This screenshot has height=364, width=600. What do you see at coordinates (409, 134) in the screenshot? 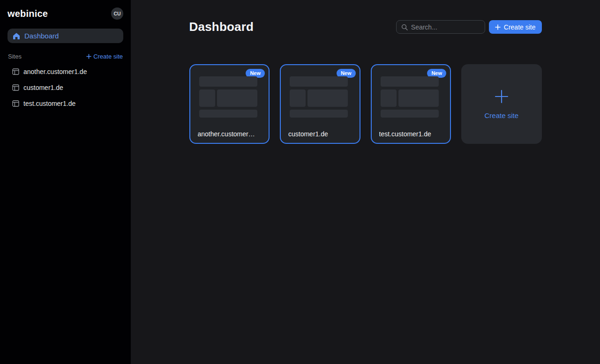
I see `site-card-name: test.customer1.de` at bounding box center [409, 134].